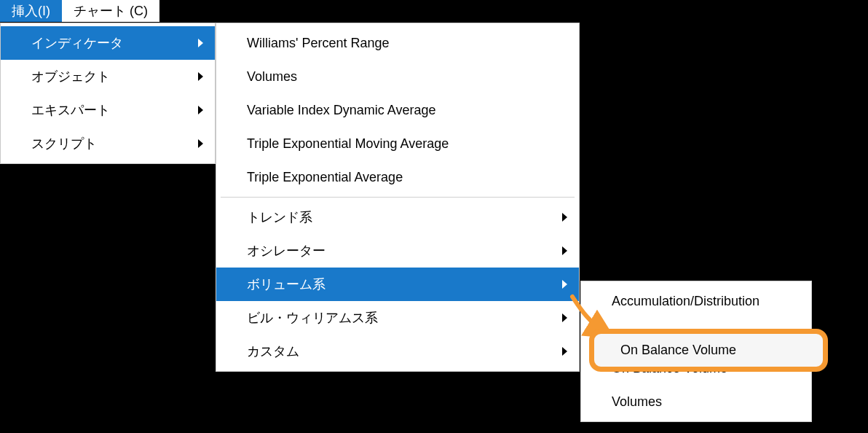  What do you see at coordinates (108, 144) in the screenshot?
I see `menu-item-scripts: スクリプト` at bounding box center [108, 144].